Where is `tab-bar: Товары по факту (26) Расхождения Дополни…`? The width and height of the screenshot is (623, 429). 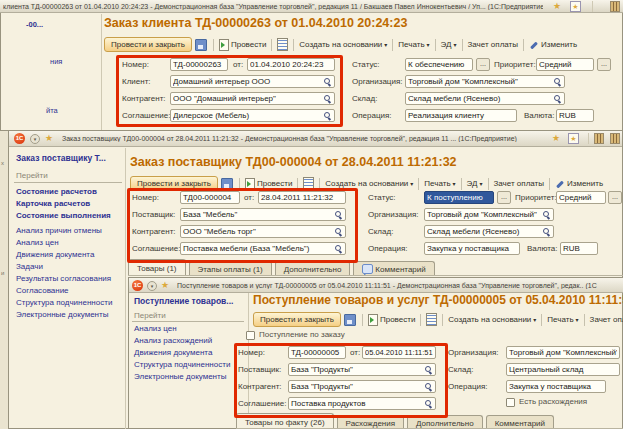 tab-bar: Товары по факту (26) Расхождения Дополни… is located at coordinates (395, 421).